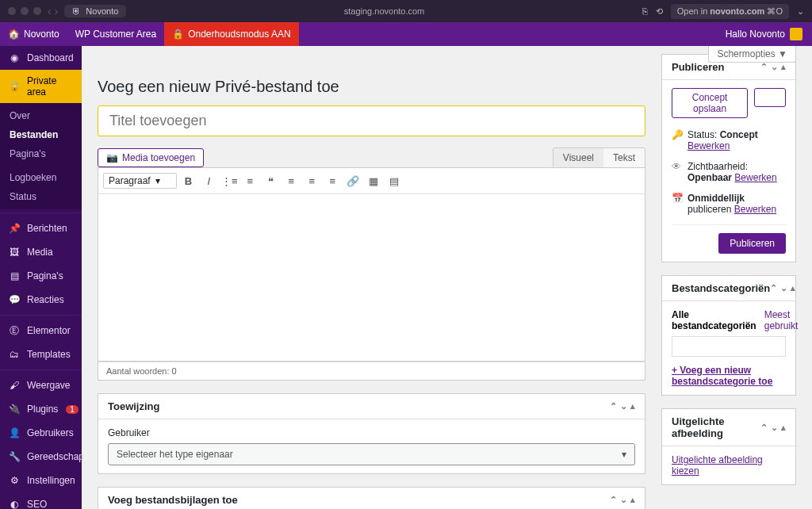 The height and width of the screenshot is (509, 812). What do you see at coordinates (270, 181) in the screenshot?
I see `blockquote-button: ❝` at bounding box center [270, 181].